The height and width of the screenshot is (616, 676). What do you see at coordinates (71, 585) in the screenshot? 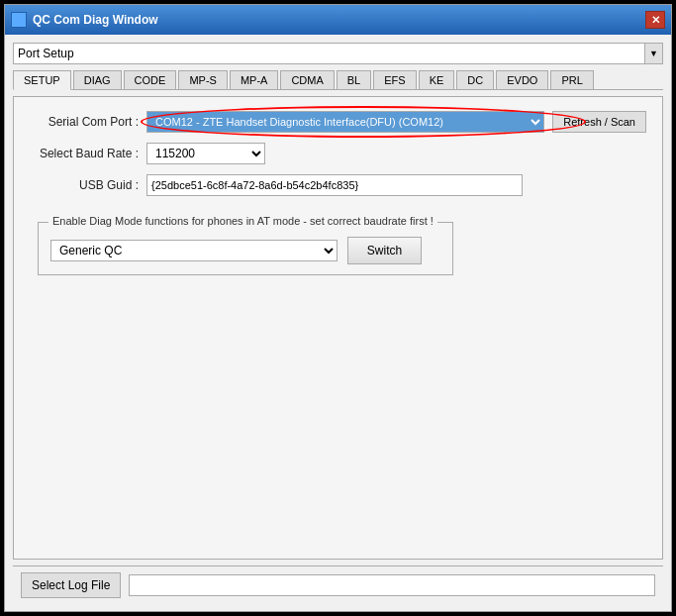
I see `select-log-button: Select Log File` at bounding box center [71, 585].